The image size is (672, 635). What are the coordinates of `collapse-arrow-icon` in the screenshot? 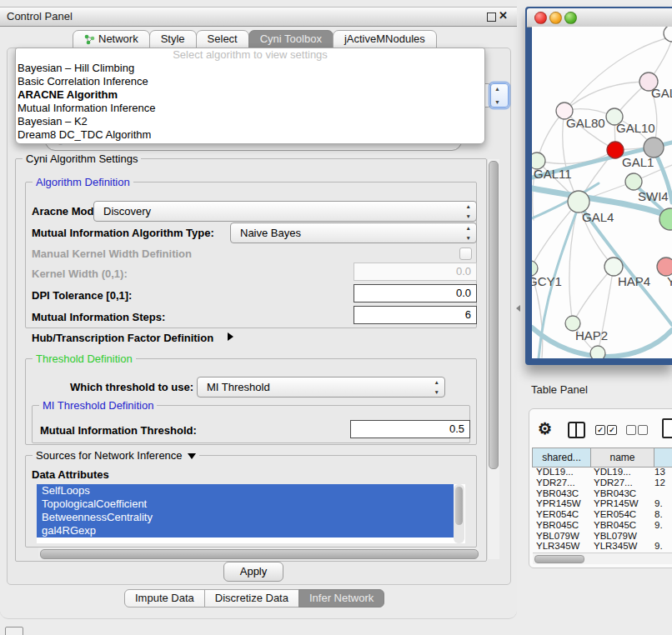 It's located at (192, 457).